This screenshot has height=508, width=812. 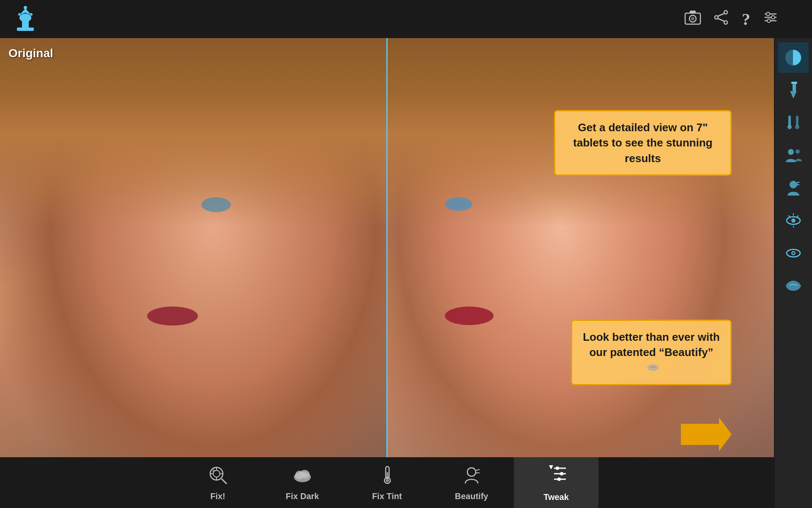 I want to click on fix-label: Fix!, so click(x=218, y=496).